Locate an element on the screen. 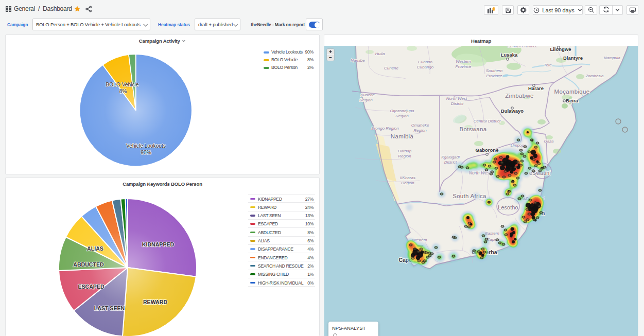 The image size is (644, 336). svg-text: Cubango is located at coordinates (425, 67).